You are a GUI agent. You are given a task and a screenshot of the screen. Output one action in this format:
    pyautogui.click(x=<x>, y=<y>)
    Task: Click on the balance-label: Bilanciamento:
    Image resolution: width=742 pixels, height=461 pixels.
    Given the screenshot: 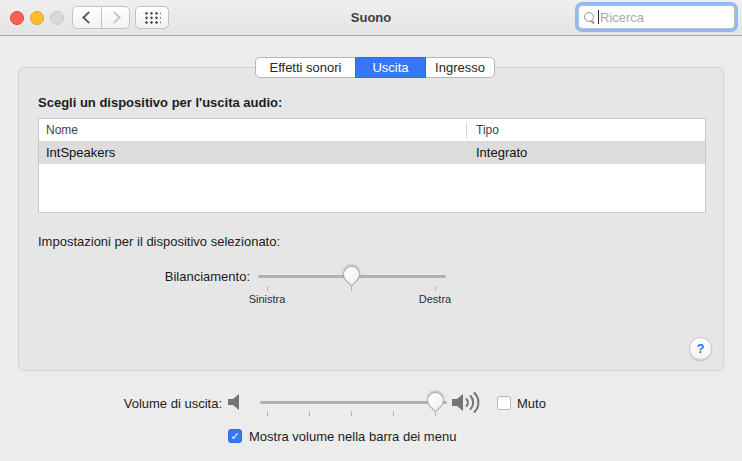 What is the action you would take?
    pyautogui.click(x=144, y=276)
    